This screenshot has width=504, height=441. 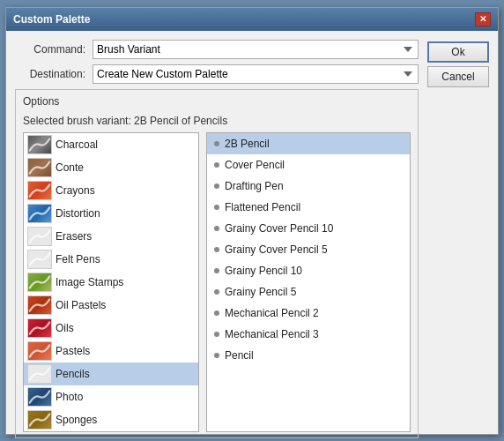 I want to click on variant-label: Mechanical Pencil 2, so click(x=271, y=313).